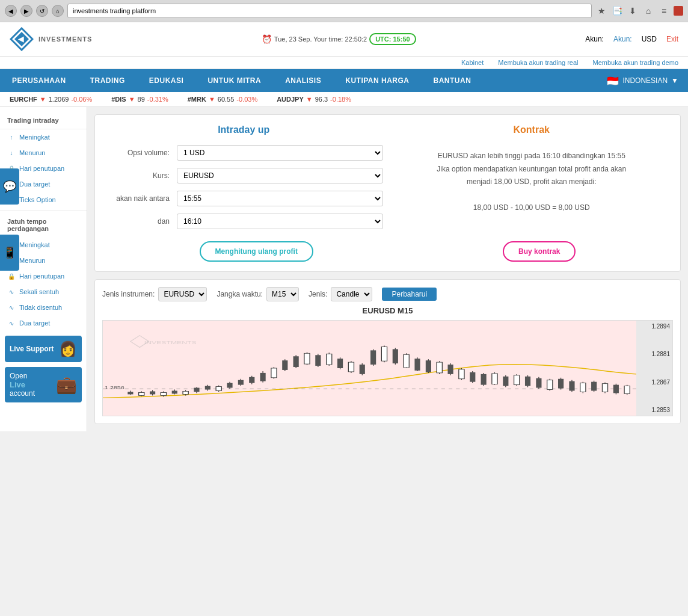 This screenshot has width=688, height=616. I want to click on back-button: ◀, so click(11, 11).